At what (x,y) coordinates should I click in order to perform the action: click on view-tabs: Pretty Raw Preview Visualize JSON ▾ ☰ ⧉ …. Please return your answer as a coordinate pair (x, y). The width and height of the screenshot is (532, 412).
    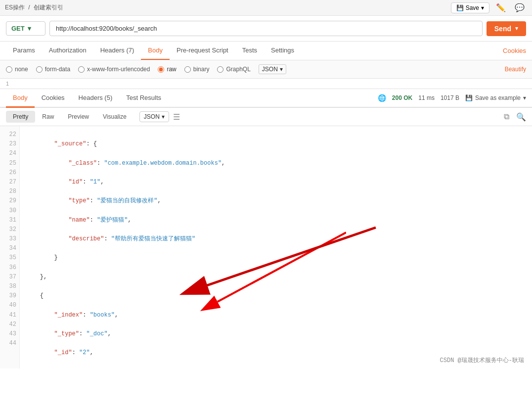
    Looking at the image, I should click on (266, 117).